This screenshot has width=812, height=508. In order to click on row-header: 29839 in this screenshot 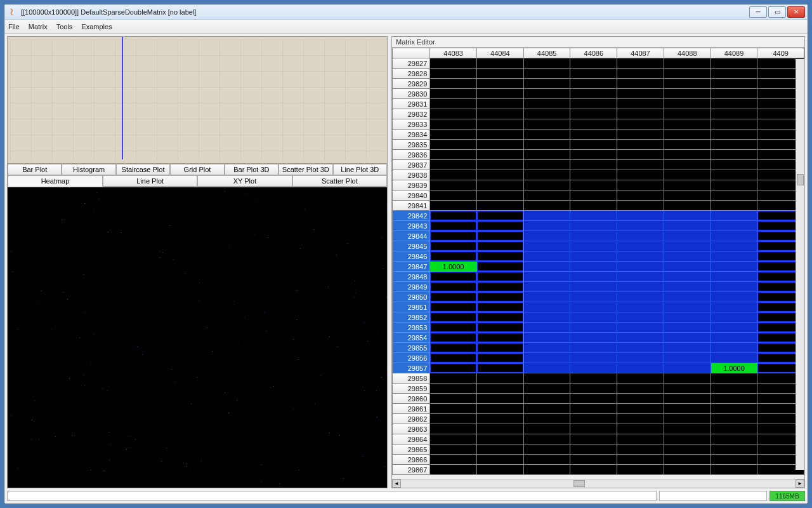, I will do `click(411, 185)`.